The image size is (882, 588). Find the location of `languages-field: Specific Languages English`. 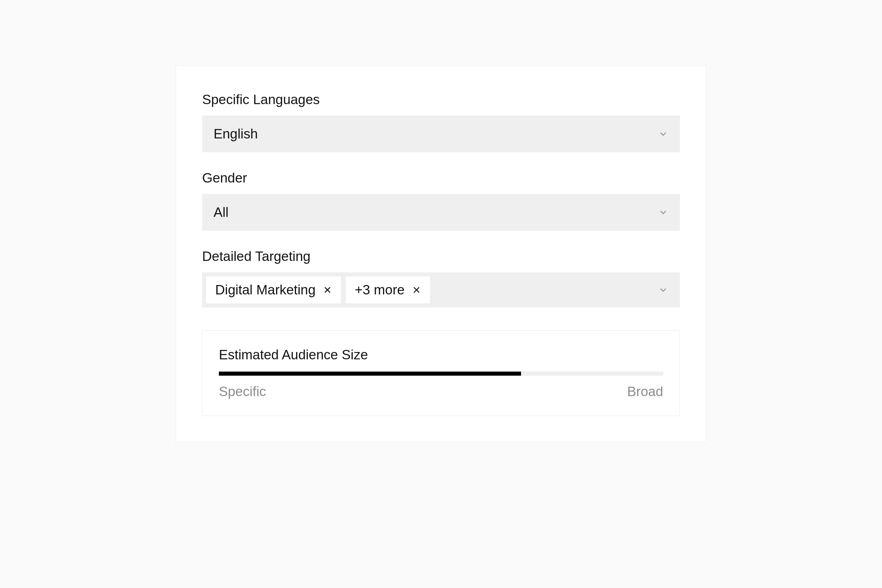

languages-field: Specific Languages English is located at coordinates (441, 122).